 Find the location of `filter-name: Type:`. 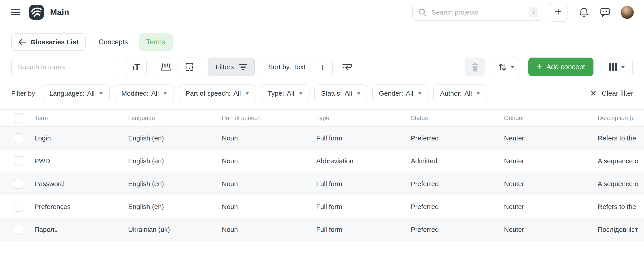

filter-name: Type: is located at coordinates (276, 93).